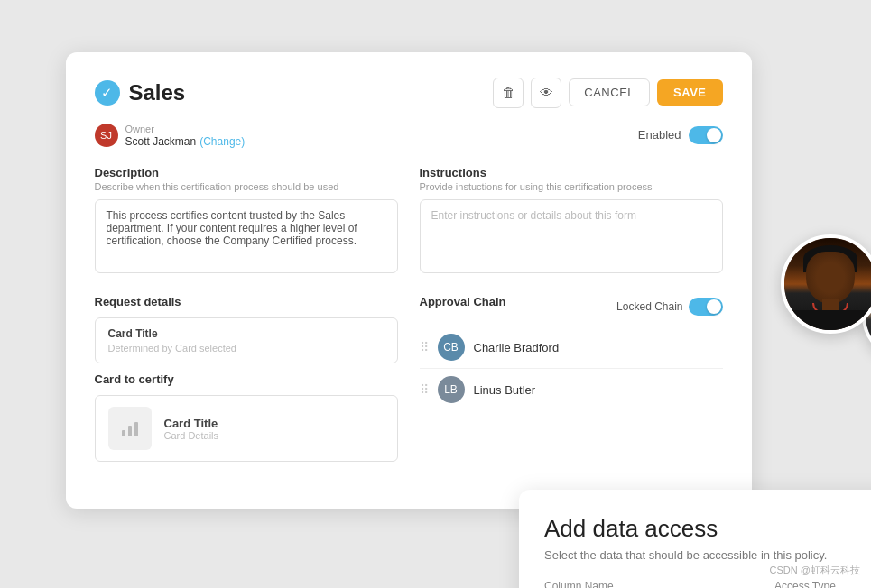 The width and height of the screenshot is (871, 588). Describe the element at coordinates (170, 135) in the screenshot. I see `owner-left: SJ Owner Scott Jackman (Change)` at that location.